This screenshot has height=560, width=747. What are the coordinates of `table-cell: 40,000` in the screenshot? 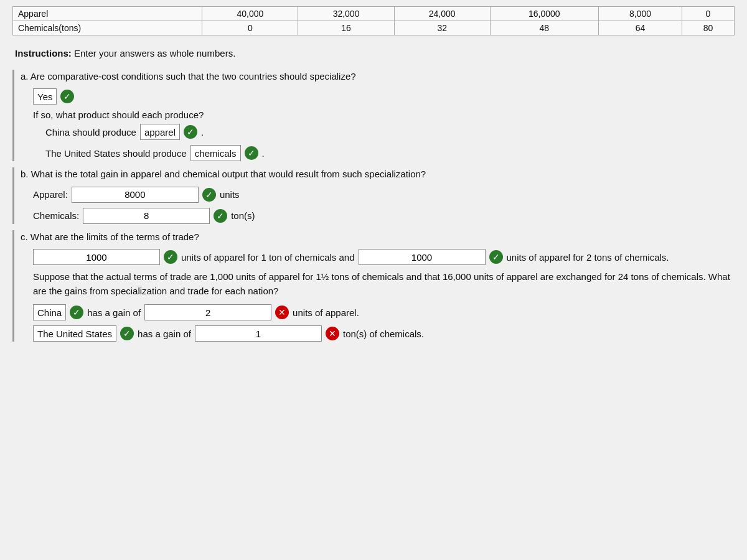 It's located at (250, 14).